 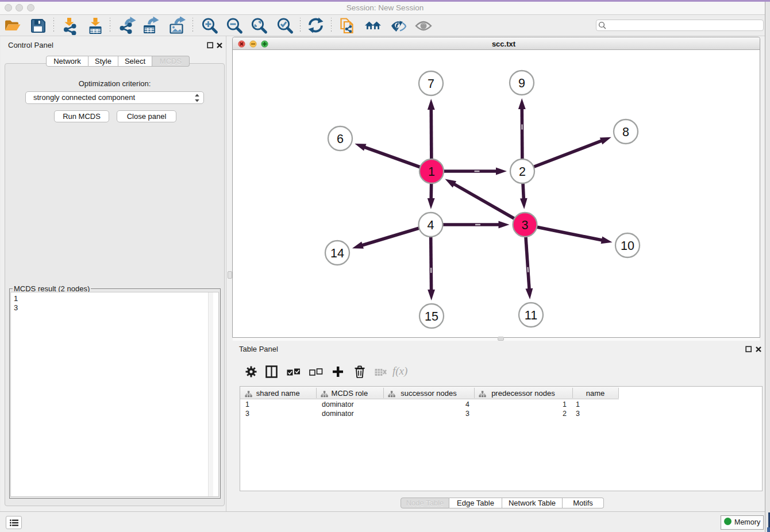 What do you see at coordinates (522, 83) in the screenshot?
I see `svg-text: 9` at bounding box center [522, 83].